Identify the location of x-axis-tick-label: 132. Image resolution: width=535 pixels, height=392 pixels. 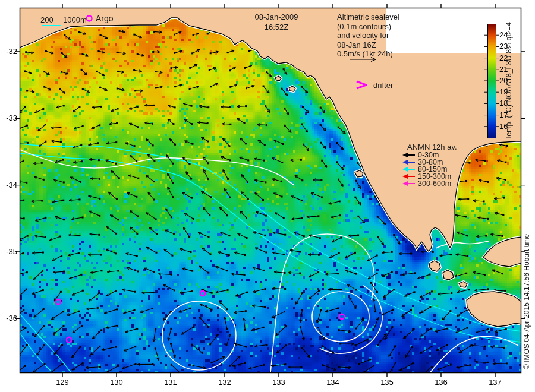
(225, 382).